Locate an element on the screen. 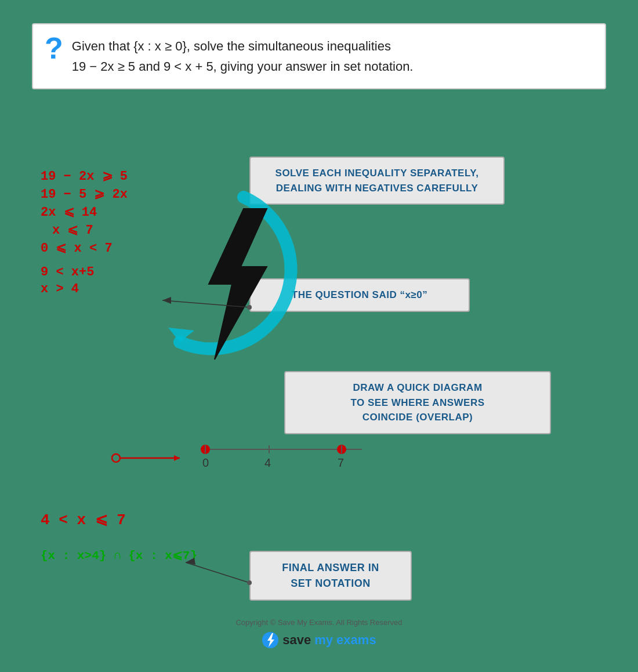 The height and width of the screenshot is (672, 638). question-line1: Given that {x : x ≥ 0}, solve the simult… is located at coordinates (242, 46).